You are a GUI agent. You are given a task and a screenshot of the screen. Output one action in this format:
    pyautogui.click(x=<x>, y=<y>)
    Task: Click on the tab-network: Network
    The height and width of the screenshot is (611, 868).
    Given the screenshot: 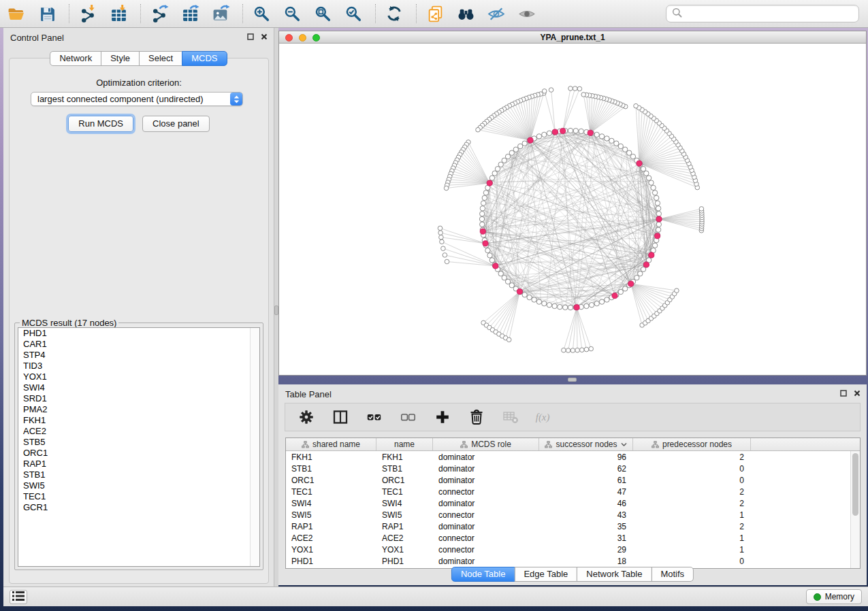 What is the action you would take?
    pyautogui.click(x=76, y=59)
    